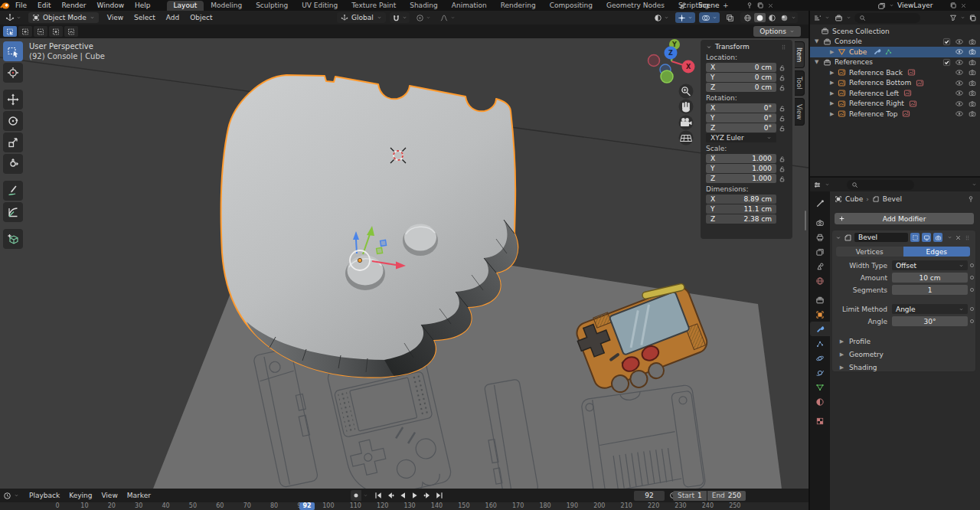  I want to click on tab-modifier-properties-active, so click(820, 329).